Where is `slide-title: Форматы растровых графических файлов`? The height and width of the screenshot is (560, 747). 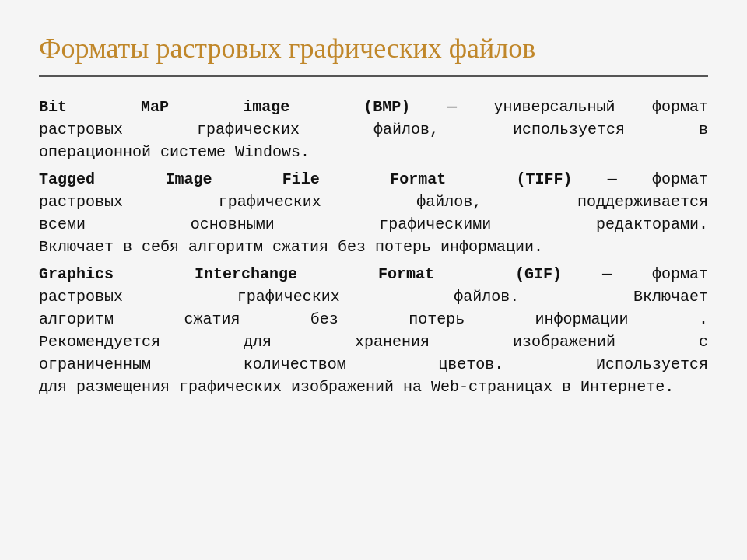
slide-title: Форматы растровых графических файлов is located at coordinates (374, 48).